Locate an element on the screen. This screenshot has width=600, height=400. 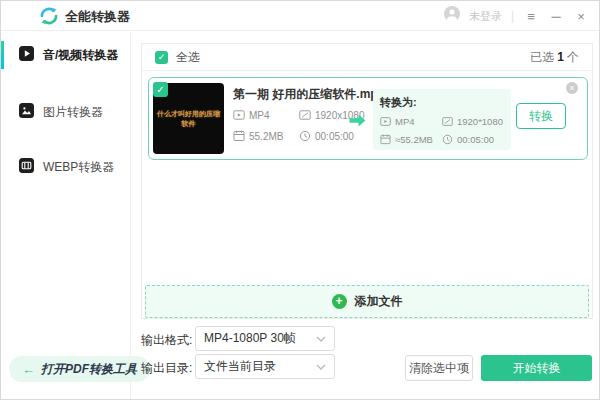
target-size: ≈55.2MB is located at coordinates (409, 140).